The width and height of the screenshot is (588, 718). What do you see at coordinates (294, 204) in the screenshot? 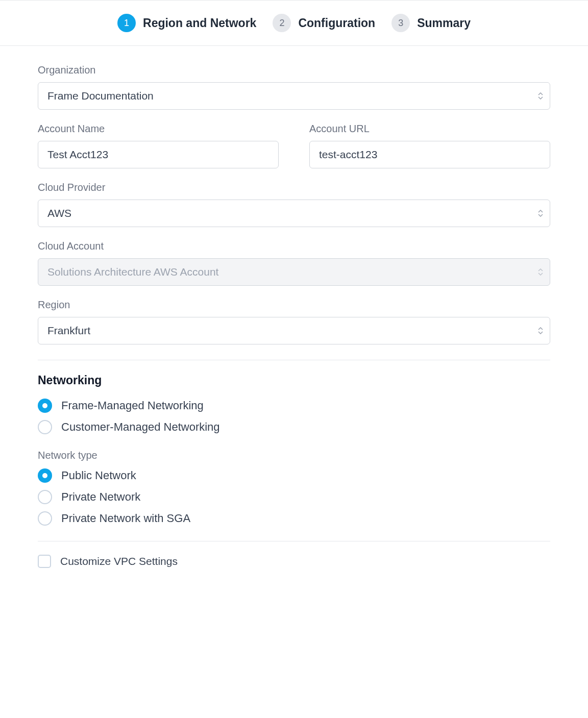
I see `field-cloud-provider: Cloud Provider AWS` at bounding box center [294, 204].